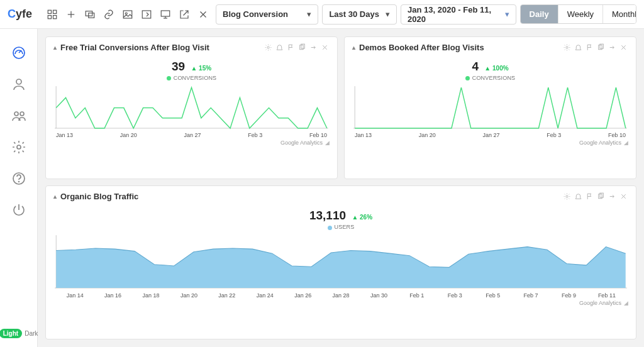 This screenshot has width=644, height=347. Describe the element at coordinates (109, 14) in the screenshot. I see `link-icon` at that location.